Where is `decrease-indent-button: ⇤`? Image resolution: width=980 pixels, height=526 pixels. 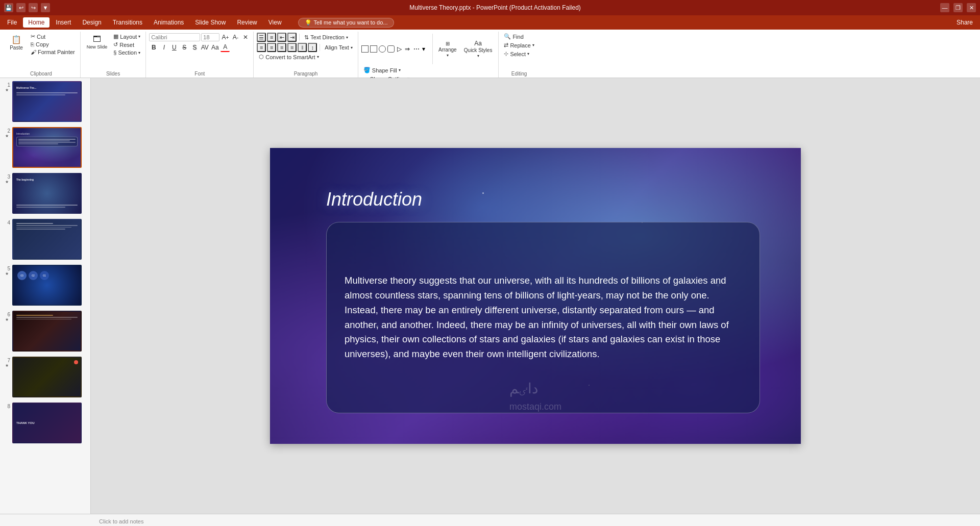 decrease-indent-button: ⇤ is located at coordinates (282, 37).